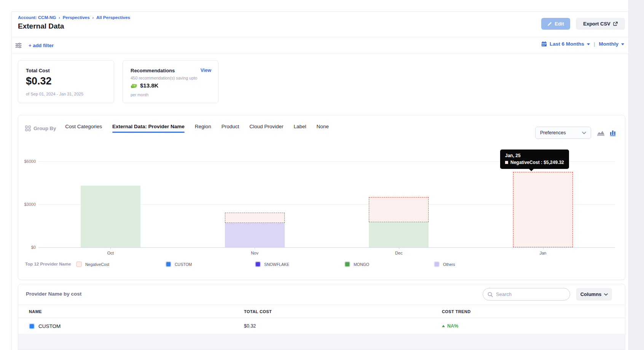 The image size is (644, 350). Describe the element at coordinates (601, 24) in the screenshot. I see `export-csv-button: Export CSV` at that location.